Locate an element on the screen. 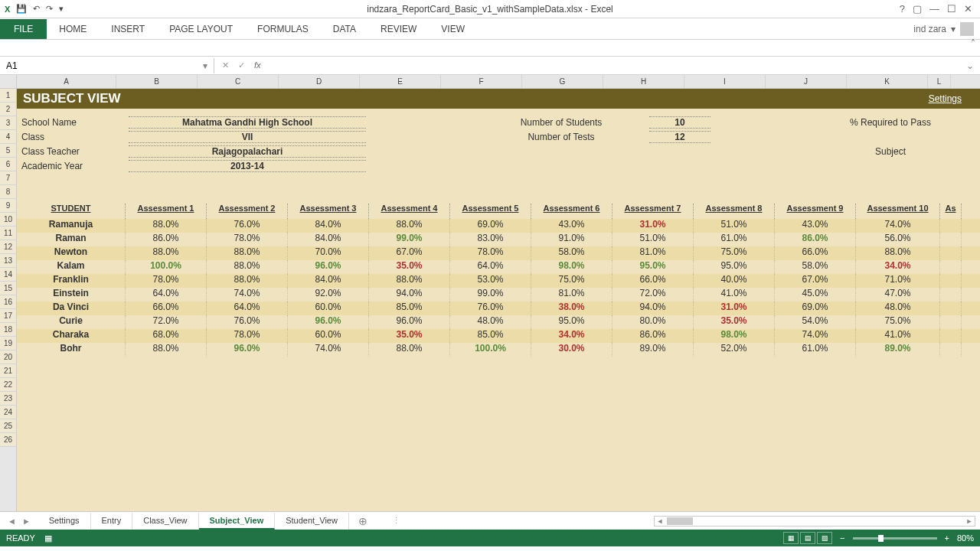 The width and height of the screenshot is (980, 551). row-header: 11 is located at coordinates (8, 233).